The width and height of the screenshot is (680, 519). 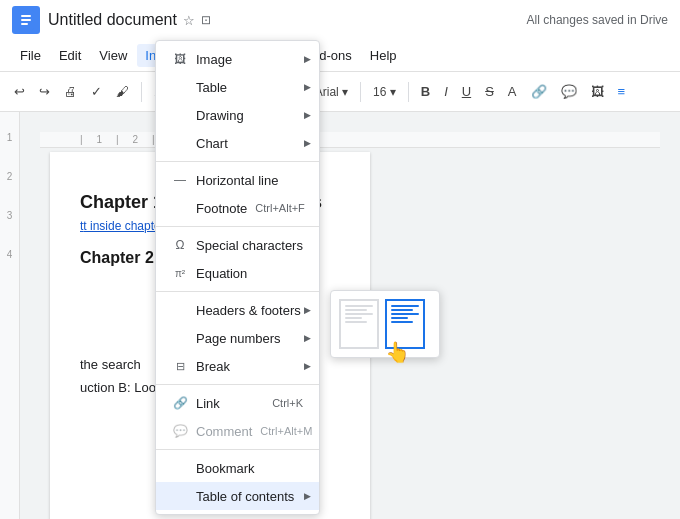 I want to click on chart-label: Chart, so click(x=212, y=144).